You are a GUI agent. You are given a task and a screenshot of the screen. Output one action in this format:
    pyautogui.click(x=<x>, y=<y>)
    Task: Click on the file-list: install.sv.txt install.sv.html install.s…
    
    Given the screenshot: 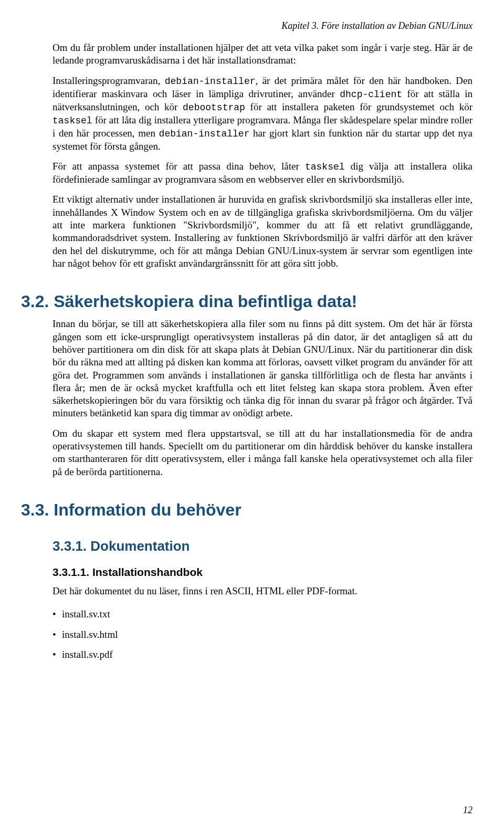 What is the action you would take?
    pyautogui.click(x=262, y=634)
    